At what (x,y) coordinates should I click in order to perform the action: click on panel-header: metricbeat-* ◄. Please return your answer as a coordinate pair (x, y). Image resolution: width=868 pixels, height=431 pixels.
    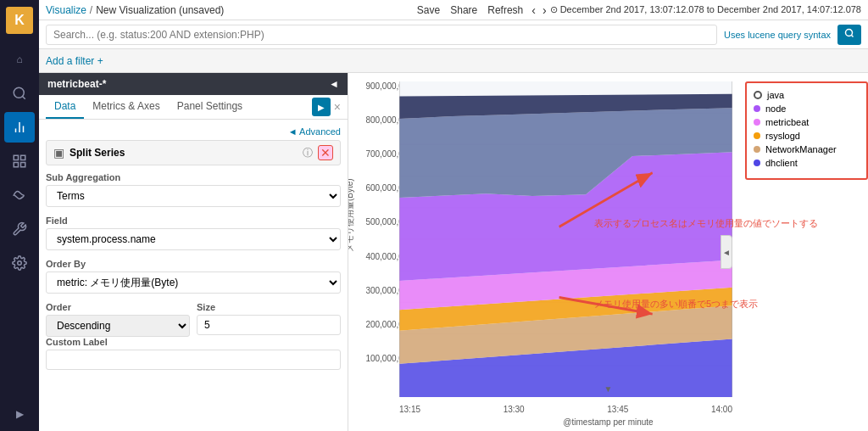
    Looking at the image, I should click on (193, 84).